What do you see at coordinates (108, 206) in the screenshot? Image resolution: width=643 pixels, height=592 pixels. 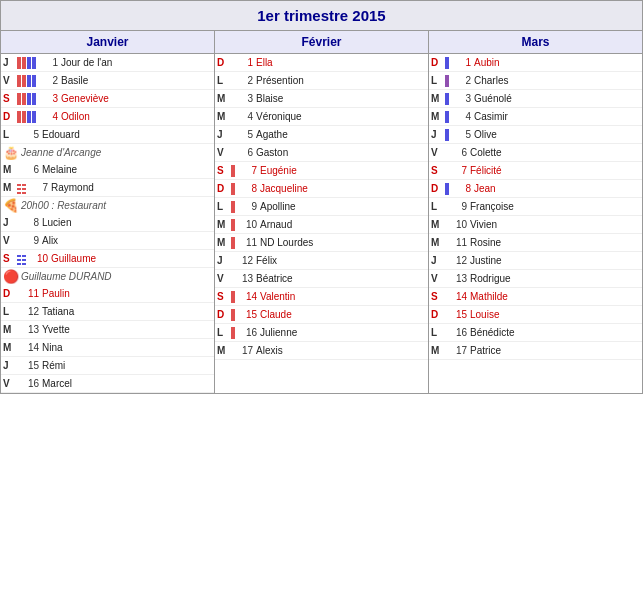 I see `special-row: 🍕20h00 : Restaurant` at bounding box center [108, 206].